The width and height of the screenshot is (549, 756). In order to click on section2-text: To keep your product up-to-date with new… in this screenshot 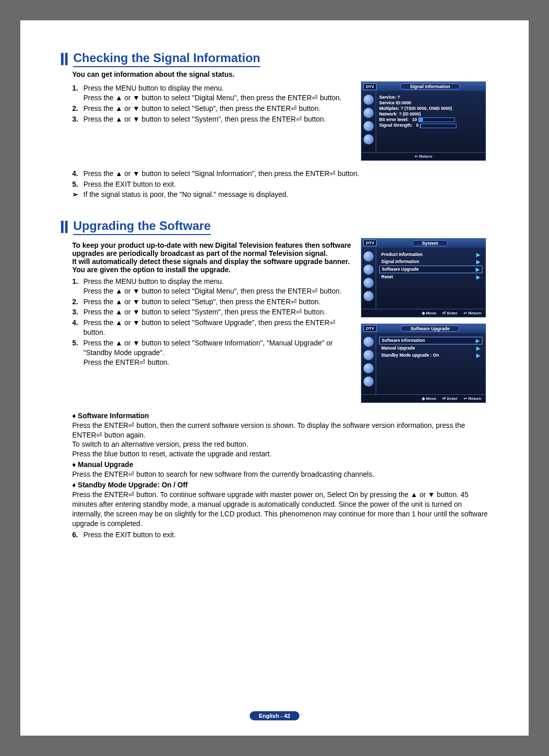, I will do `click(212, 303)`.